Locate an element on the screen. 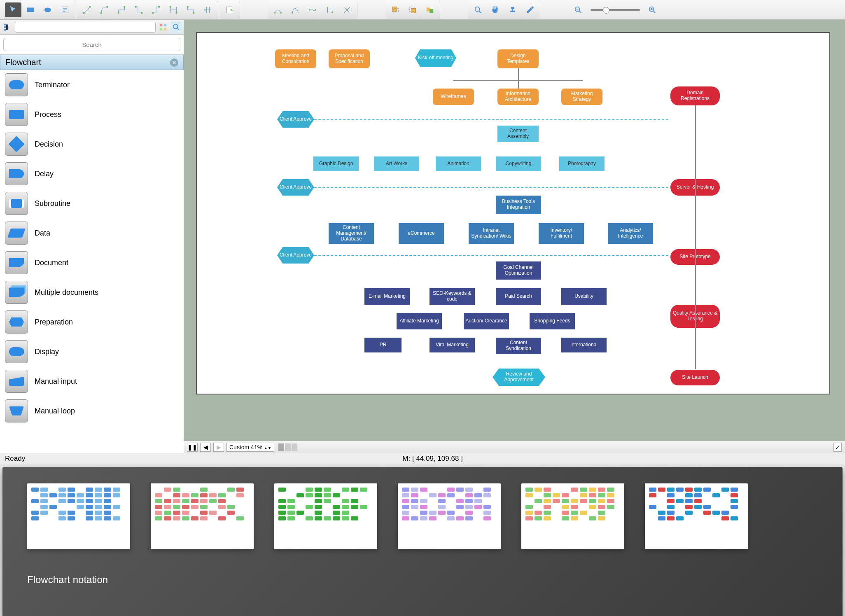  node-ecom: eCommerce is located at coordinates (421, 233).